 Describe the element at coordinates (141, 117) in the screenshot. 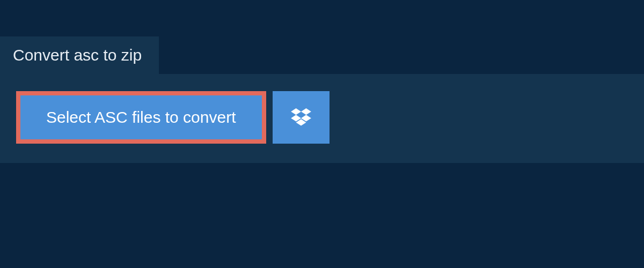

I see `select-files-label: Select ASC files to convert` at that location.